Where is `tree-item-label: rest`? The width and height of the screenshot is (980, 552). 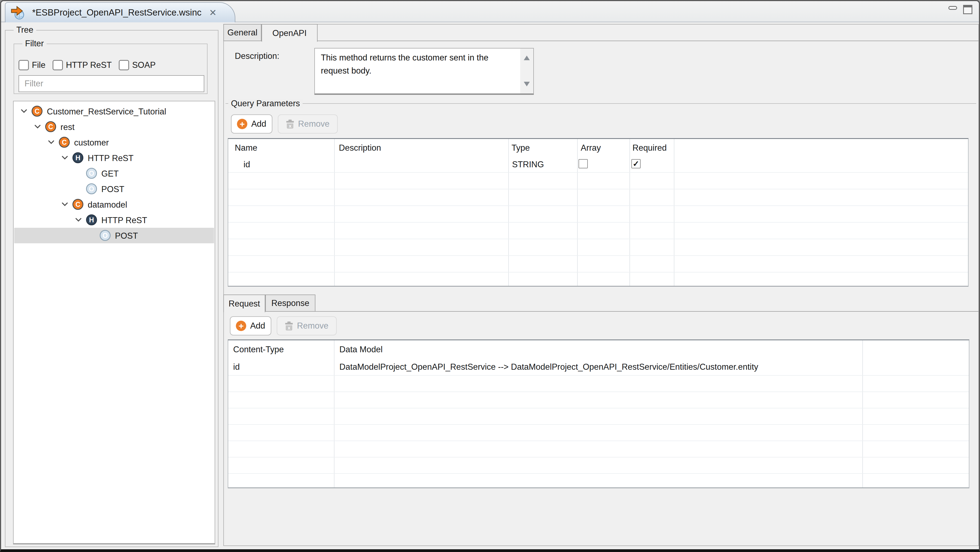 tree-item-label: rest is located at coordinates (68, 127).